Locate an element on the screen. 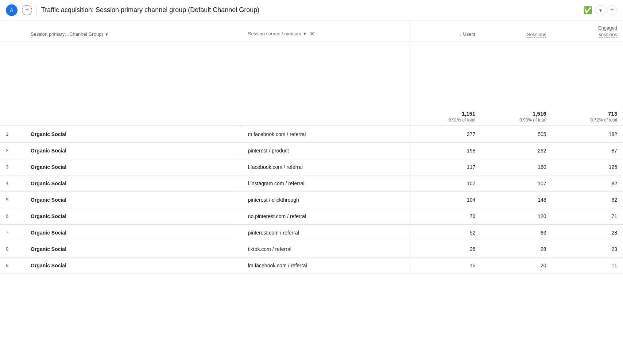  row-sessions: 505 is located at coordinates (516, 134).